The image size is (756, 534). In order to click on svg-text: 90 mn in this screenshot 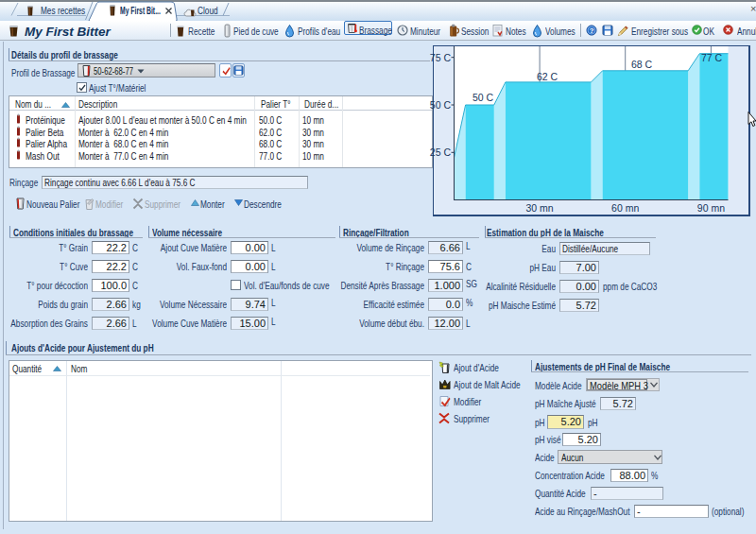, I will do `click(711, 208)`.